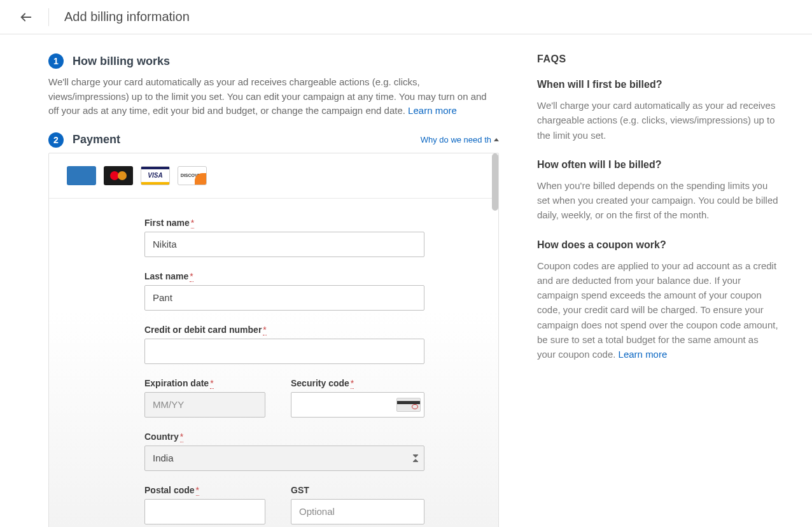 The image size is (812, 527). I want to click on page-header: Add billing information, so click(406, 17).